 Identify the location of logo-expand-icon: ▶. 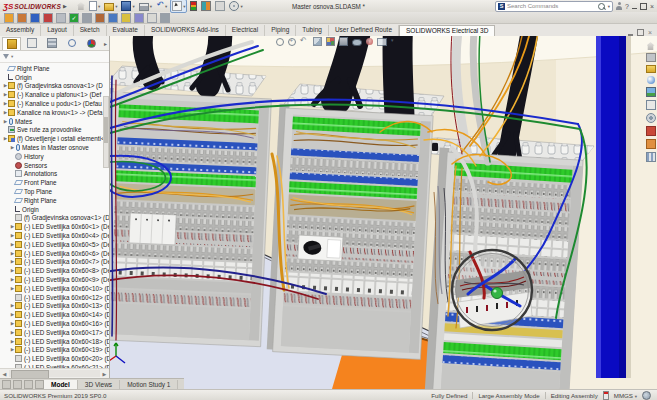
(65, 6).